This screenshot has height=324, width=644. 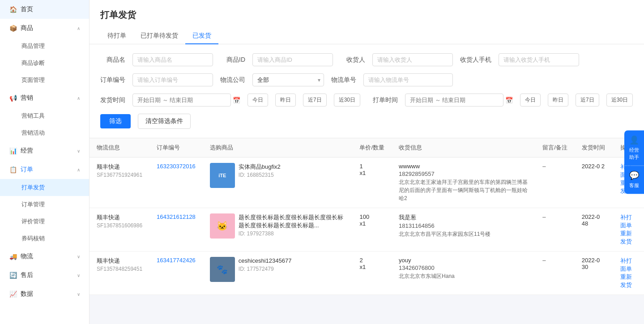 What do you see at coordinates (539, 60) in the screenshot?
I see `receiver-phone-input` at bounding box center [539, 60].